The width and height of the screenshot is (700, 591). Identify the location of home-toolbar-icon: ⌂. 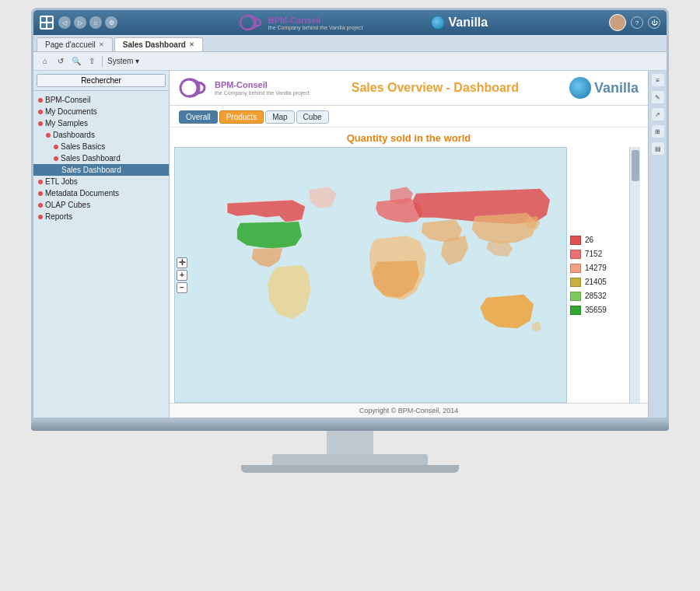
(45, 61).